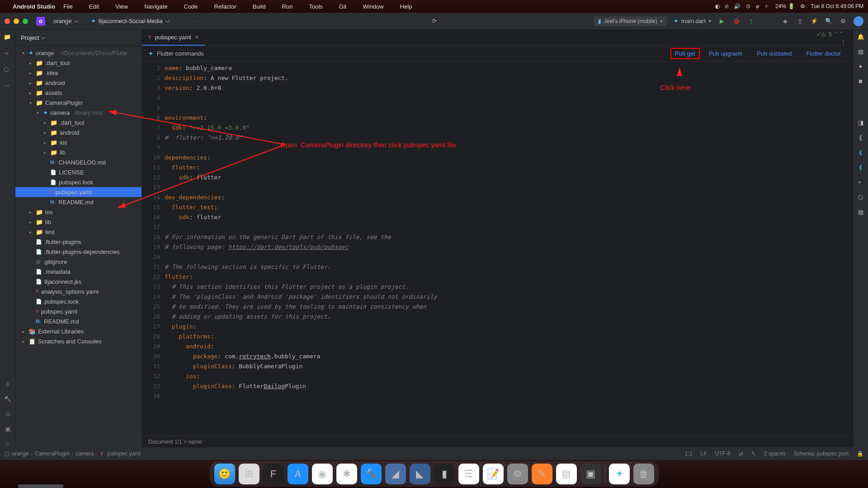  Describe the element at coordinates (79, 122) in the screenshot. I see `tree-item: ▸📁.dart_tool` at that location.